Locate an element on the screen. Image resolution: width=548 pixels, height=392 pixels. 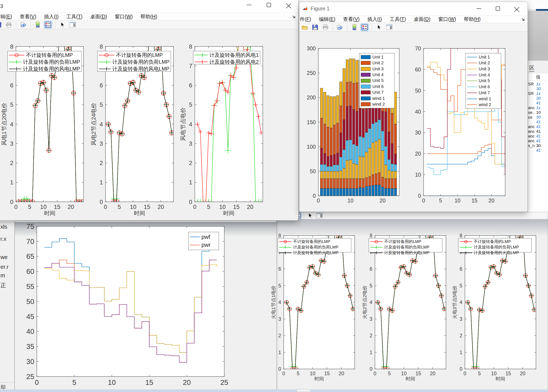
legend-fire1: 不计旋转备用的LMP计及旋转备用的负荷LMP计及旋转备用的火电LMP is located at coordinates (314, 245).